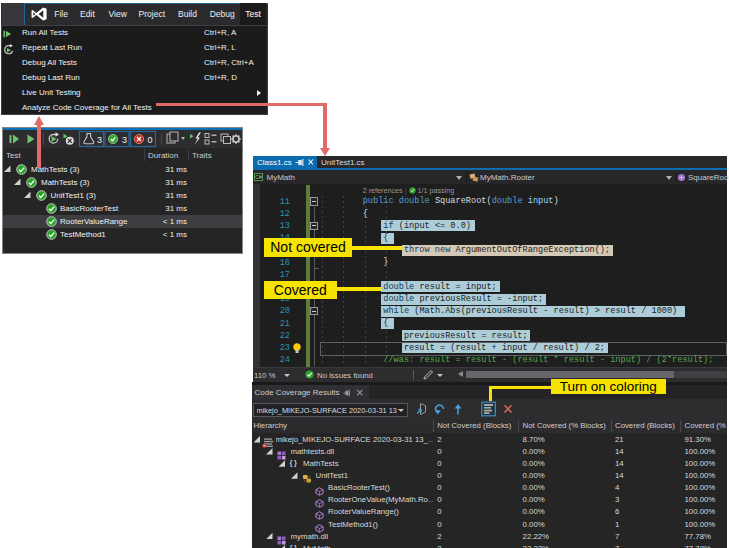 The height and width of the screenshot is (548, 729). What do you see at coordinates (150, 140) in the screenshot?
I see `svg-text: 0` at bounding box center [150, 140].